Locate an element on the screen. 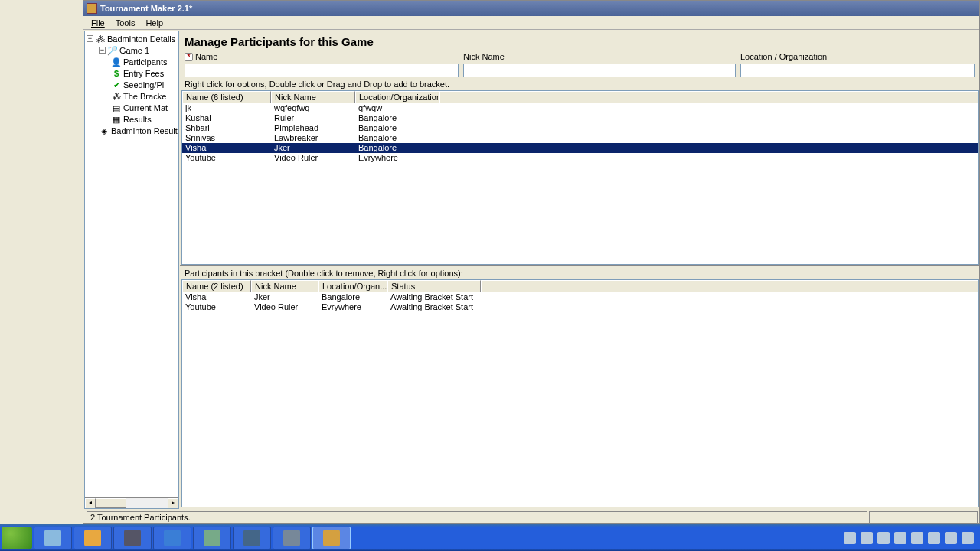  tree-root-results: ◈ Badminton Results is located at coordinates (132, 130).